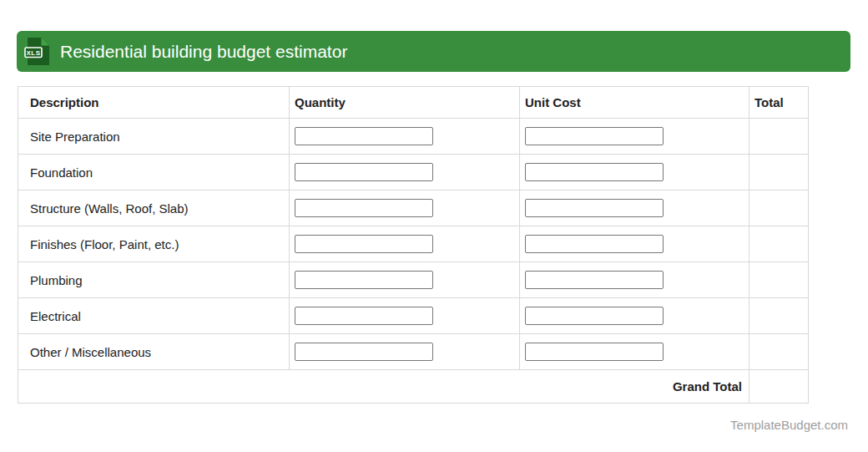  What do you see at coordinates (384, 387) in the screenshot?
I see `grand-total-label: Grand Total` at bounding box center [384, 387].